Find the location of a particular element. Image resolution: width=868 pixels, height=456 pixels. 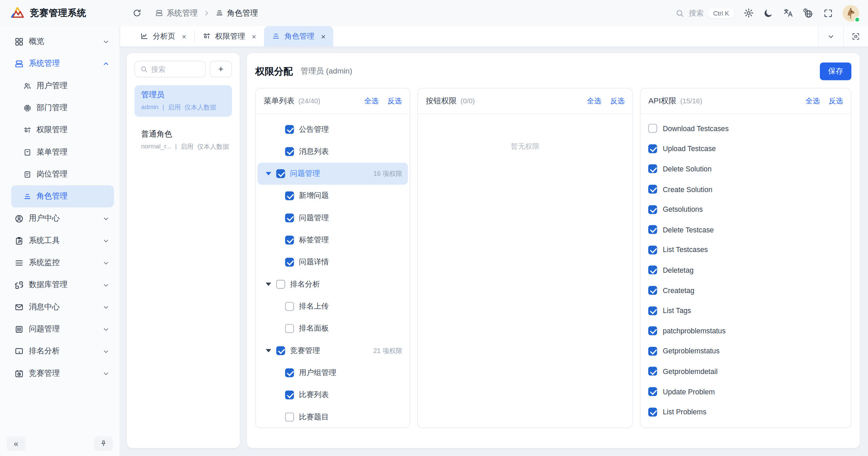

api-permission-row: Getsolutions is located at coordinates (746, 209).